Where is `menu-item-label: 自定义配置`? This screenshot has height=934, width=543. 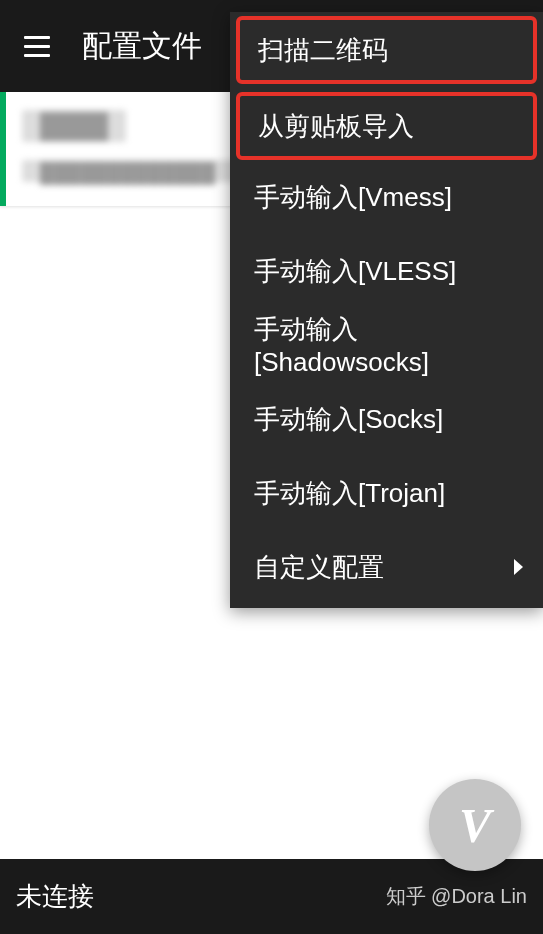 menu-item-label: 自定义配置 is located at coordinates (319, 568).